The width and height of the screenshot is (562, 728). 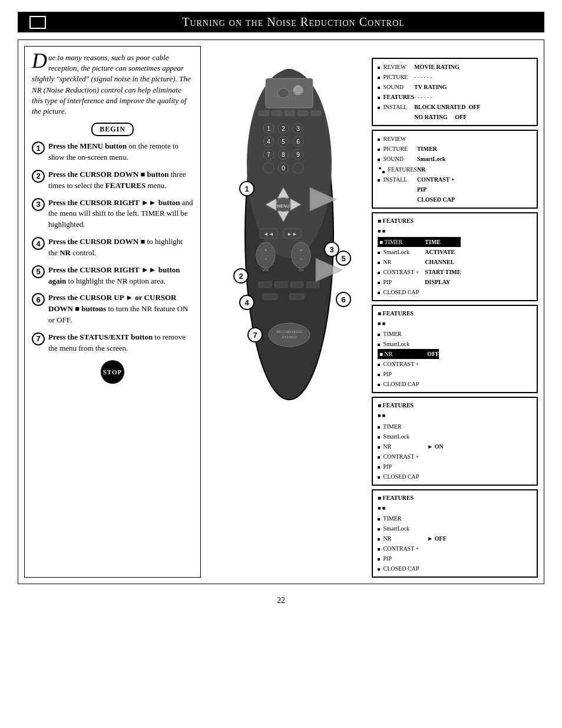 What do you see at coordinates (113, 343) in the screenshot?
I see `step-7: 7 Press the STATUS/EXIT button to remove…` at bounding box center [113, 343].